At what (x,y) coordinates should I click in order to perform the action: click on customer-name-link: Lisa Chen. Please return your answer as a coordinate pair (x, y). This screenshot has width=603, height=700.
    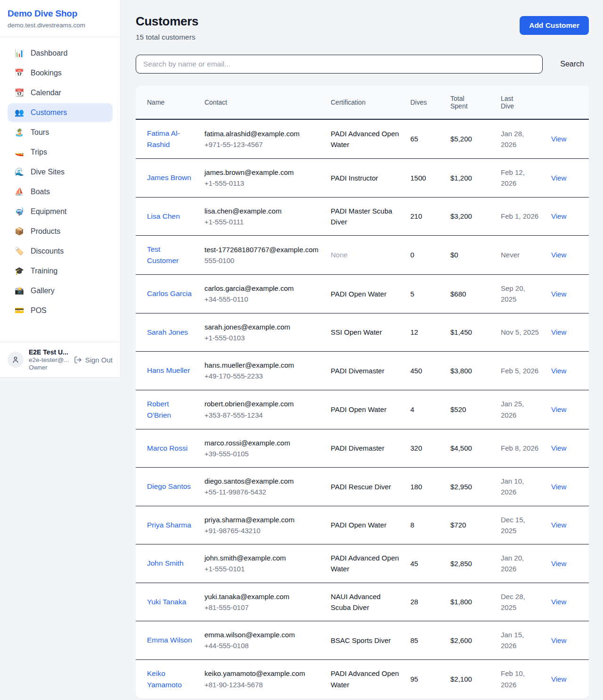
    Looking at the image, I should click on (163, 216).